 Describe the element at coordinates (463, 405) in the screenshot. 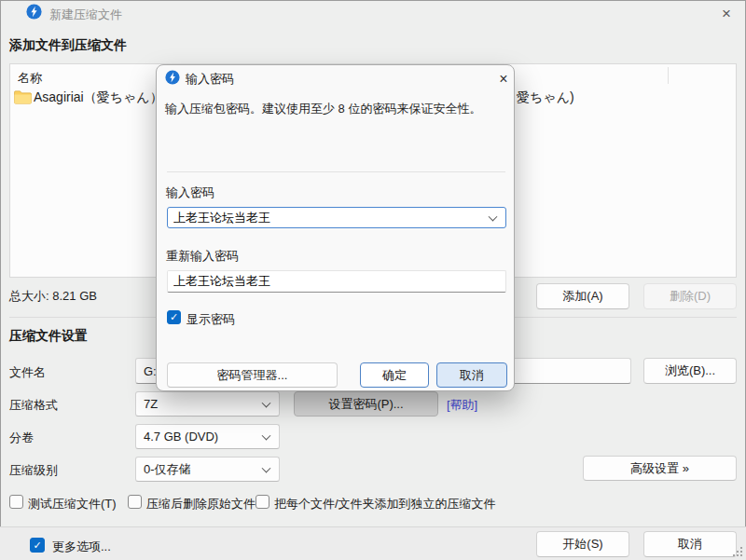

I see `help-link: [帮助]` at that location.